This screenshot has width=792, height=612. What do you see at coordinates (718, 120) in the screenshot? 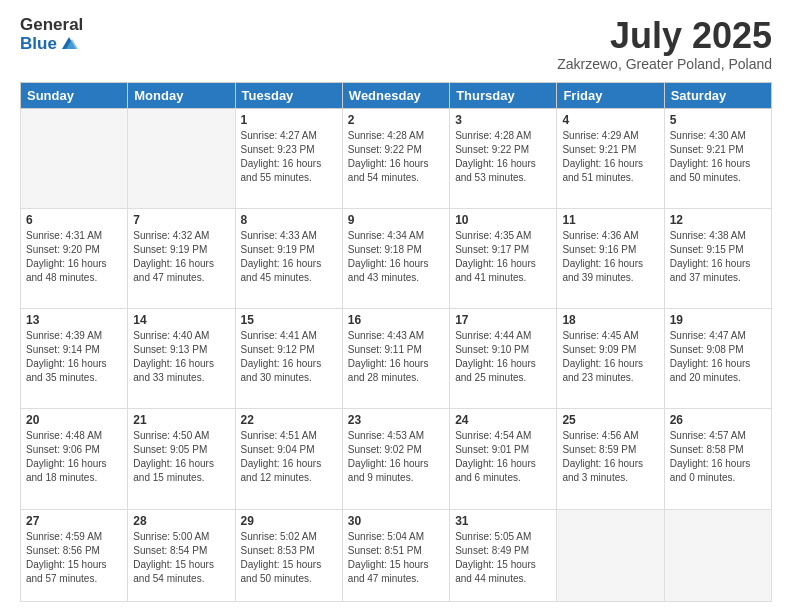
I see `day-number: 5` at bounding box center [718, 120].